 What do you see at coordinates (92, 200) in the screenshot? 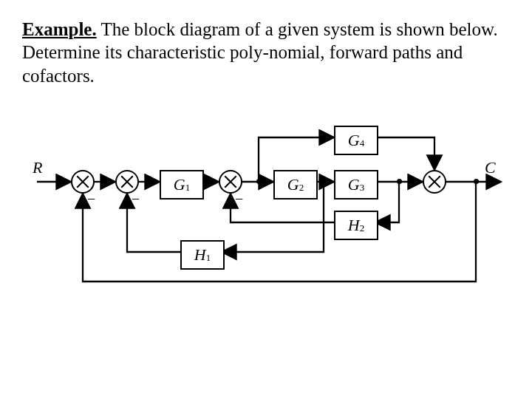
I see `minus-s1: −` at bounding box center [92, 200].